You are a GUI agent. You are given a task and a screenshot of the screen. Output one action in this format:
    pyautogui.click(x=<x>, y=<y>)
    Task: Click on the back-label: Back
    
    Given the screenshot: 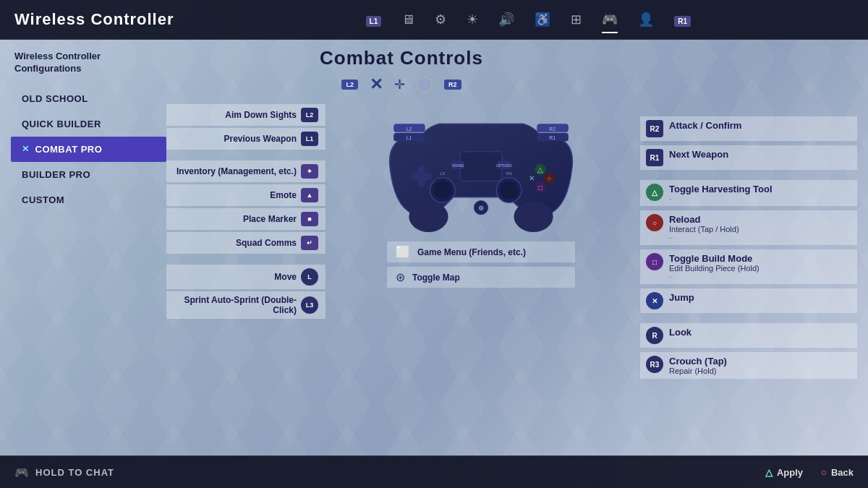 What is the action you would take?
    pyautogui.click(x=842, y=473)
    